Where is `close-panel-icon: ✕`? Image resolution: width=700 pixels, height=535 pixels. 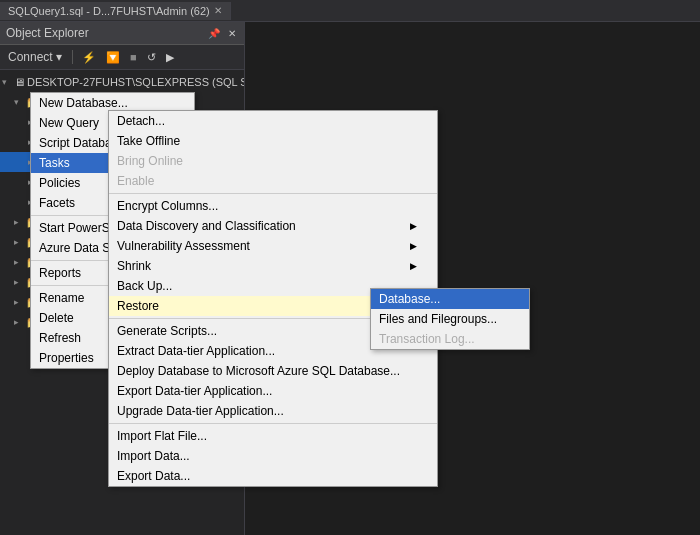
close-panel-icon: ✕ is located at coordinates (232, 34).